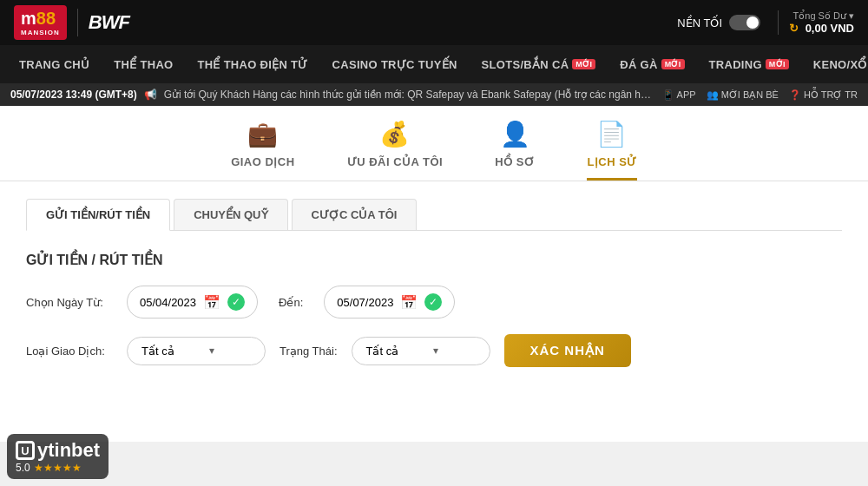 Image resolution: width=868 pixels, height=486 pixels. What do you see at coordinates (69, 302) in the screenshot?
I see `date-from-label: Chọn Ngày Từ:` at bounding box center [69, 302].